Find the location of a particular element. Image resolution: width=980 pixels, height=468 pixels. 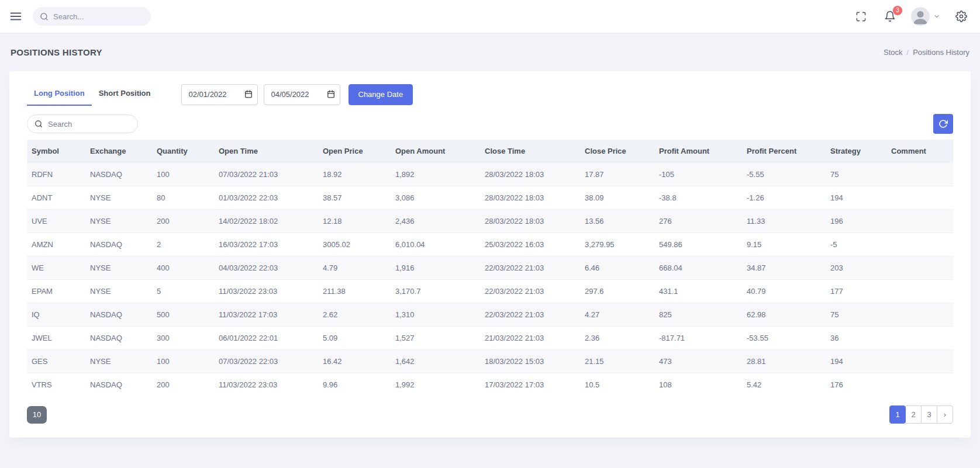

cell-close-time: 17/03/2022 17:03 is located at coordinates (530, 385).